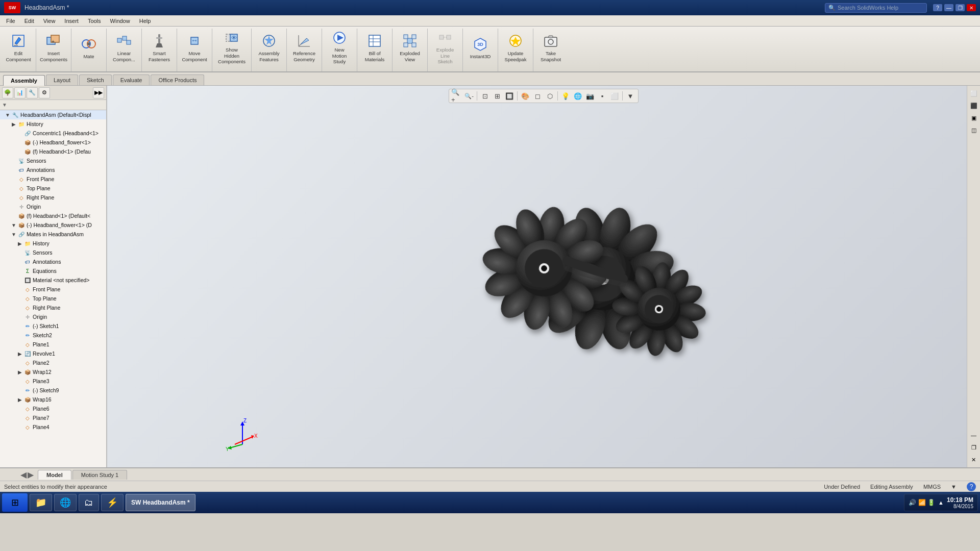 This screenshot has width=980, height=551. Describe the element at coordinates (53, 225) in the screenshot. I see `tree-item-headband-flower-d: ▼ 📦 (-) Headband_flower<1> (D` at that location.